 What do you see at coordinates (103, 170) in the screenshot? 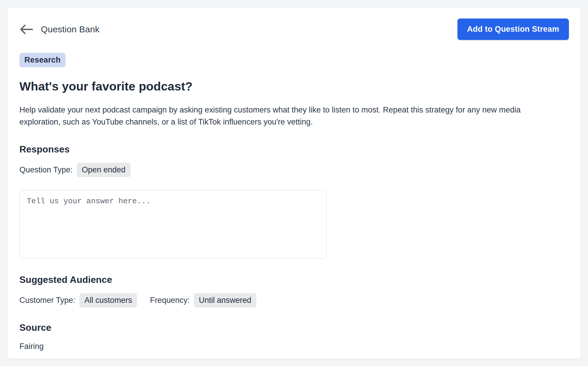
I see `question-type-value-badge: Open ended` at bounding box center [103, 170].